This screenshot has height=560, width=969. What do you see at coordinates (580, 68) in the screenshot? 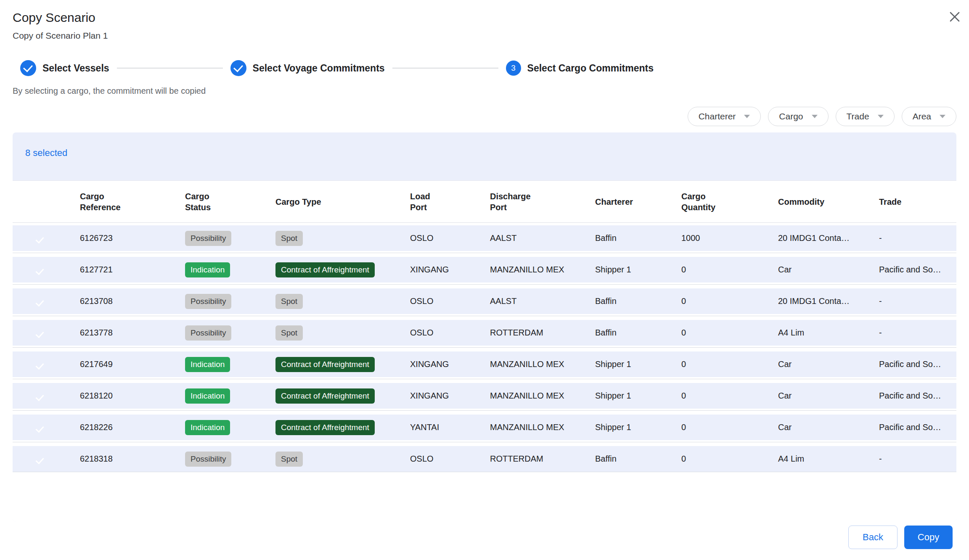
I see `step-select-cargo-commitments: 3 Select Cargo Commitments` at bounding box center [580, 68].